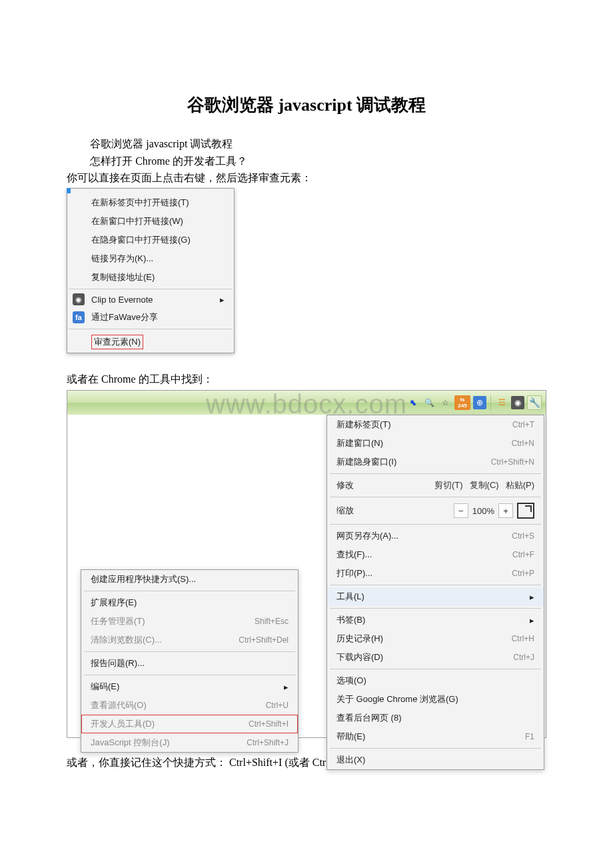  Describe the element at coordinates (436, 592) in the screenshot. I see `wrench-menu: 新建标签页(T)Ctrl+T 新建窗口(N)Ctrl+N 新建隐身窗口(I)Ct…` at that location.